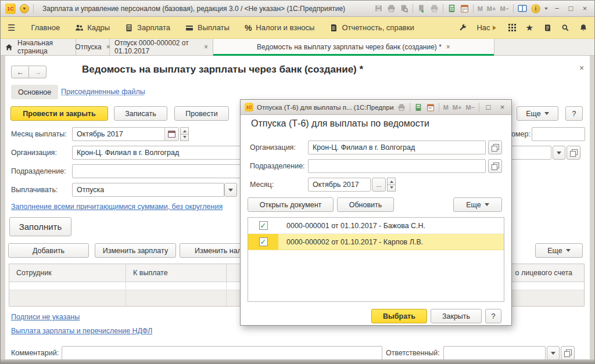  I want to click on tab-home: Начальная страница, so click(38, 47).